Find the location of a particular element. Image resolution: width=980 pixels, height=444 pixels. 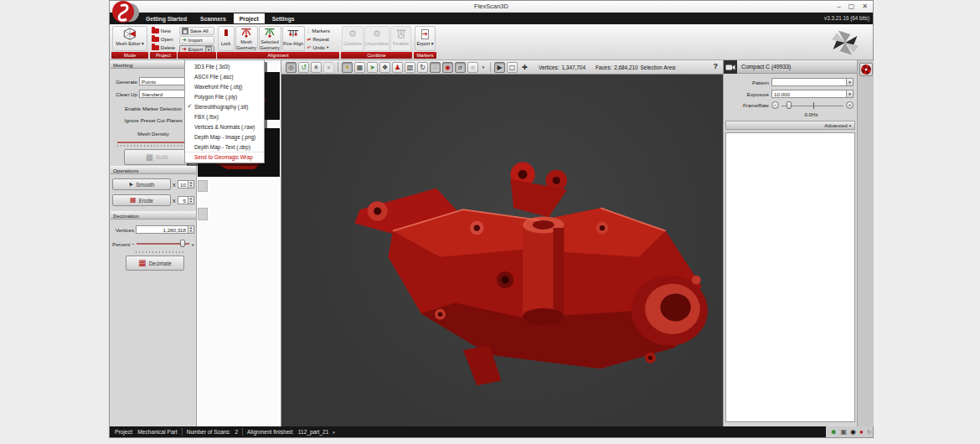

mesh-editor-dropdown-arrow: ▾ is located at coordinates (142, 44).